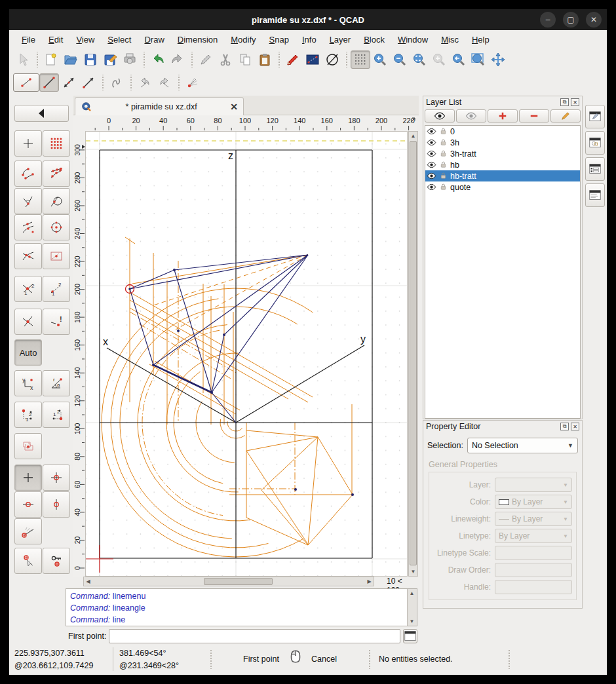  Describe the element at coordinates (571, 20) in the screenshot. I see `maximize-button: ▢` at that location.